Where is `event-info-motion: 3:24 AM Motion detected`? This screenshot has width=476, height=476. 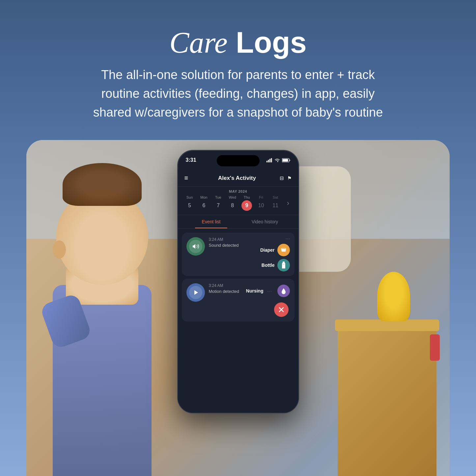 event-info-motion: 3:24 AM Motion detected is located at coordinates (225, 289).